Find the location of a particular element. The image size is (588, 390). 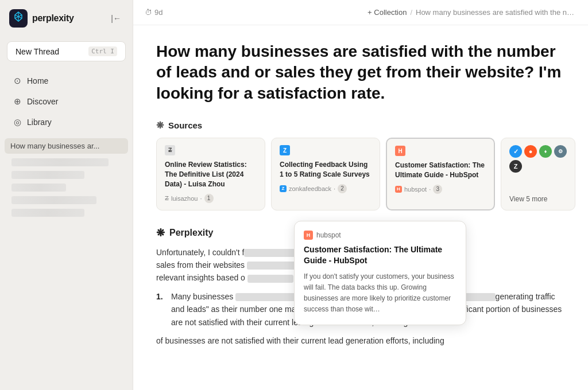

sidebar-item-discover: ⊕ Discover is located at coordinates (67, 102).